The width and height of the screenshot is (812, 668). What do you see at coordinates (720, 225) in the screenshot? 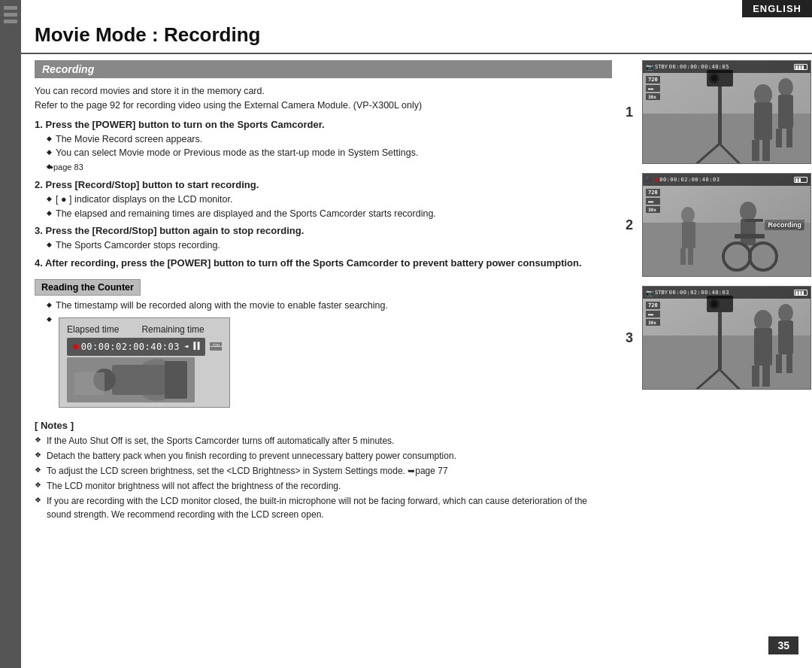
I see `cam-image-2-wrapper: 2` at bounding box center [720, 225].